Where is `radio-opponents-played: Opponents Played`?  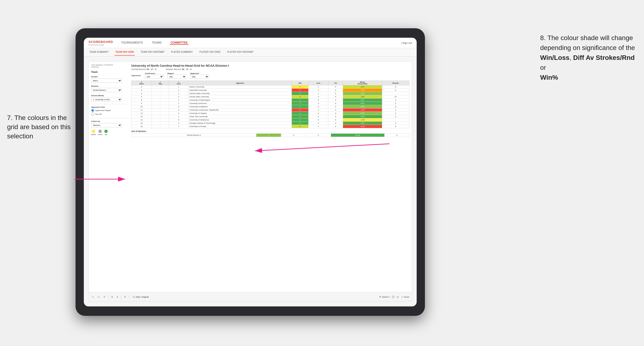 radio-opponents-played: Opponents Played is located at coordinates (110, 110).